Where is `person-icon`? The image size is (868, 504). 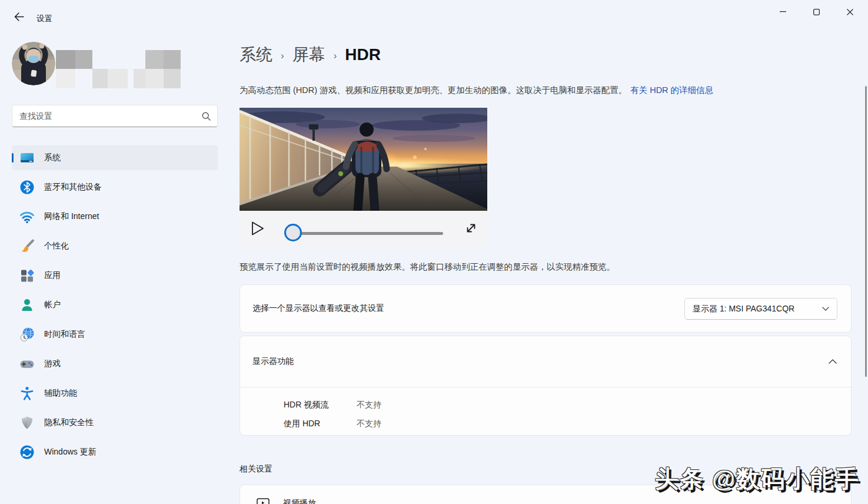
person-icon is located at coordinates (27, 305).